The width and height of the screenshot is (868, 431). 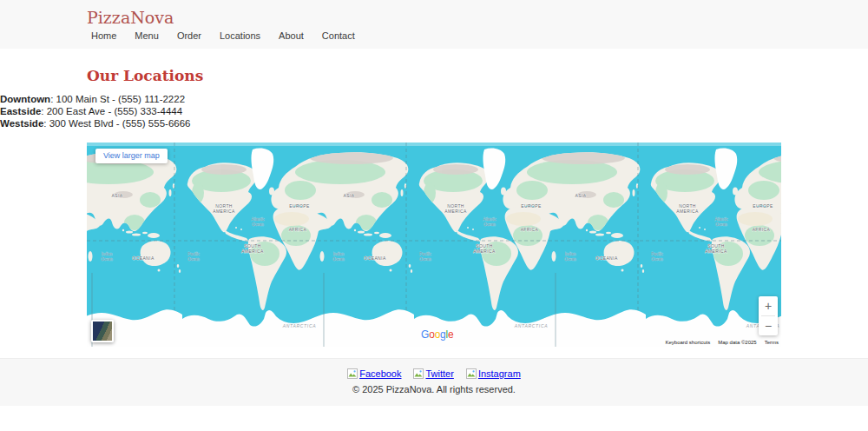 What do you see at coordinates (292, 36) in the screenshot?
I see `nav-item-about: About` at bounding box center [292, 36].